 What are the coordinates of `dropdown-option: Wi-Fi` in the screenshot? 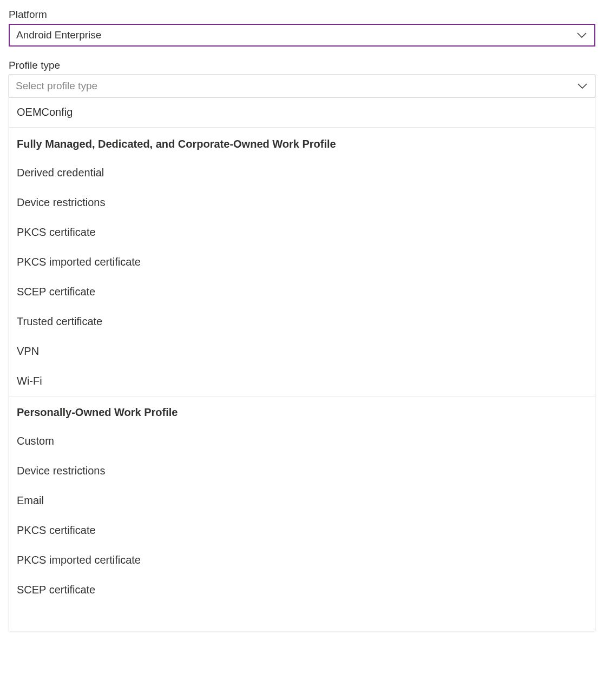 It's located at (302, 381).